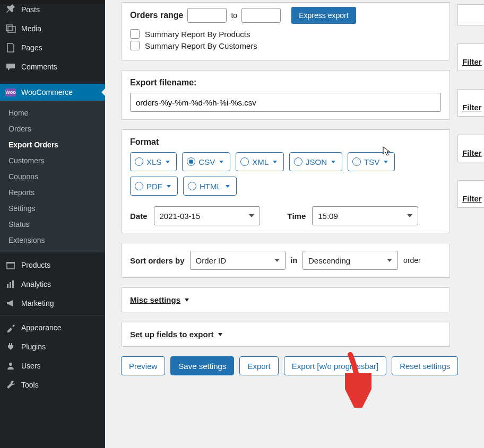 The image size is (484, 448). Describe the element at coordinates (135, 46) in the screenshot. I see `summary-customers-checkbox` at that location.